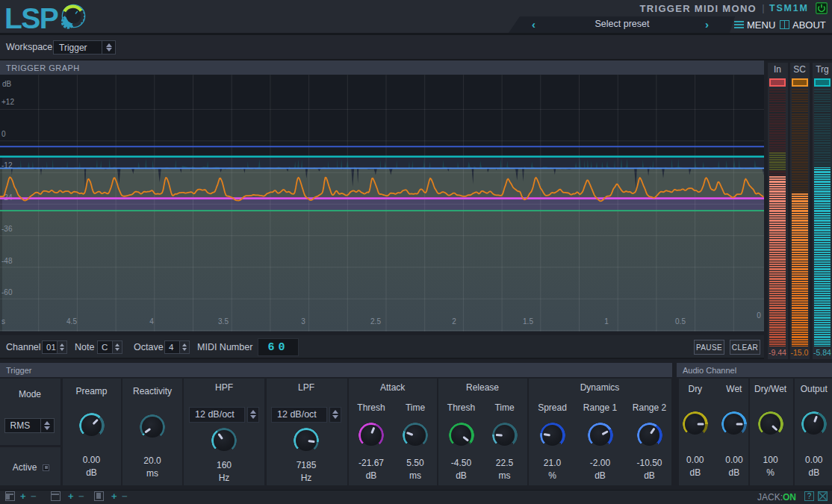 Image resolution: width=832 pixels, height=504 pixels. I want to click on svg-text: 1, so click(606, 321).